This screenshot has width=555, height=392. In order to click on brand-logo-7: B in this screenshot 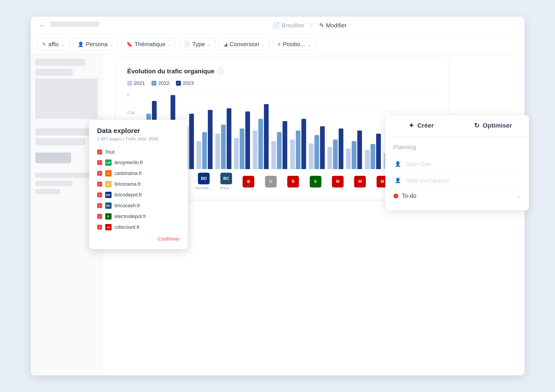, I will do `click(293, 182)`.